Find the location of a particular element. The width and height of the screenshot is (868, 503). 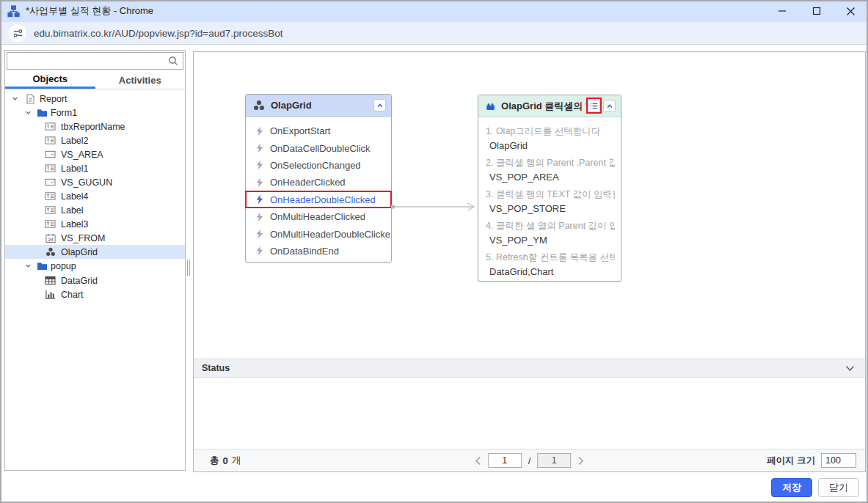

prev-page-button is located at coordinates (478, 460).